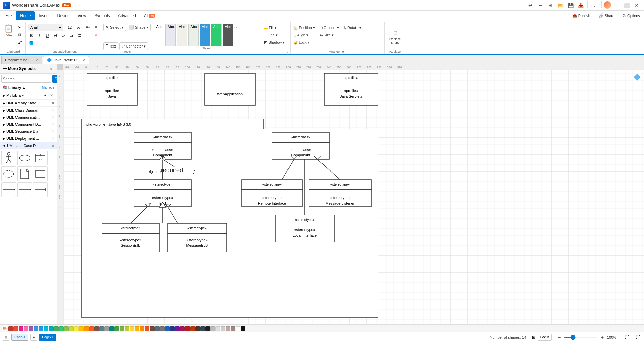 The image size is (644, 342). Describe the element at coordinates (228, 329) in the screenshot. I see `color-dot-tan2` at that location.